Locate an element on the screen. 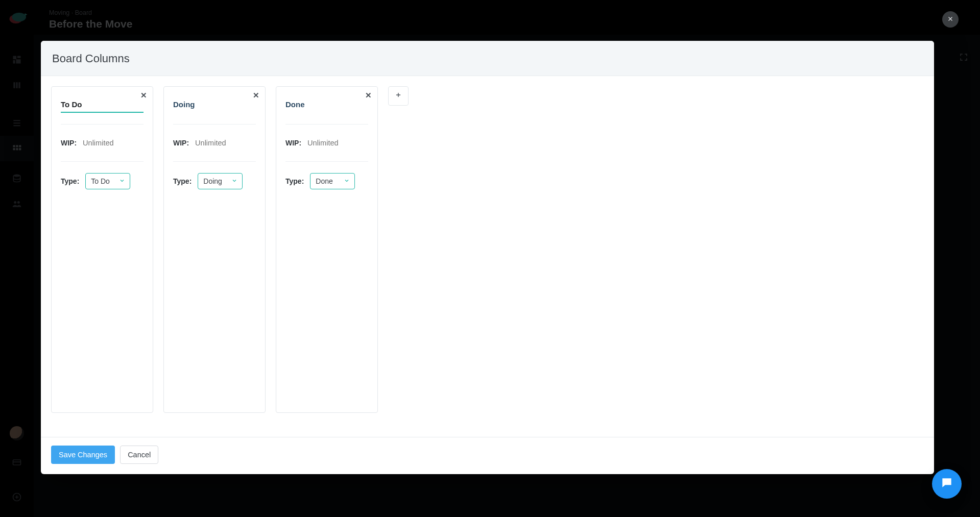 Image resolution: width=980 pixels, height=517 pixels. column-card: ✕ WIP: Type: To Do is located at coordinates (102, 250).